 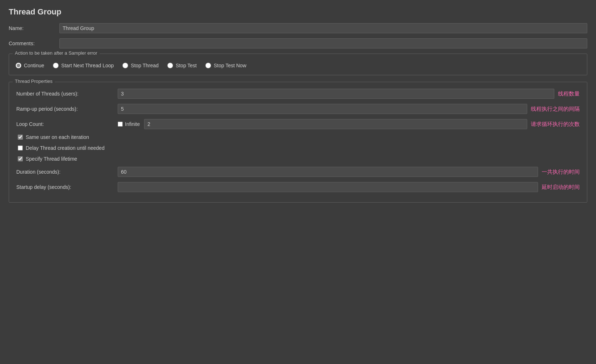 What do you see at coordinates (67, 94) in the screenshot?
I see `num-threads-label: Number of Threads (users):` at bounding box center [67, 94].